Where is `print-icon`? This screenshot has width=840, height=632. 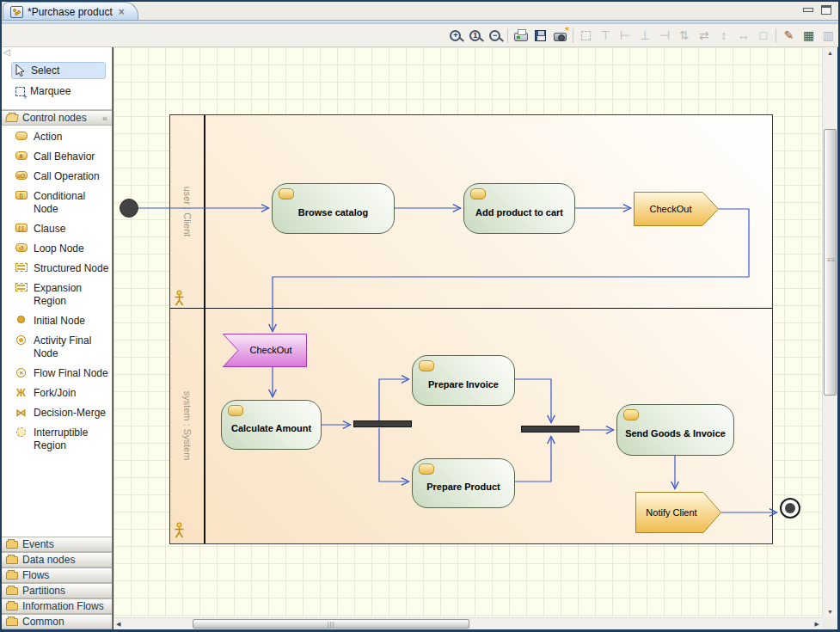
print-icon is located at coordinates (521, 35).